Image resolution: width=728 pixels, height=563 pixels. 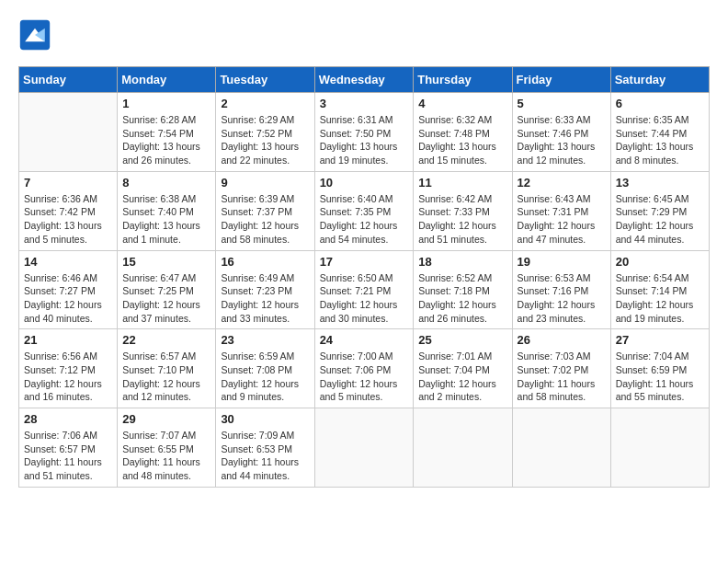 I want to click on calendar-header-friday: Friday, so click(x=561, y=80).